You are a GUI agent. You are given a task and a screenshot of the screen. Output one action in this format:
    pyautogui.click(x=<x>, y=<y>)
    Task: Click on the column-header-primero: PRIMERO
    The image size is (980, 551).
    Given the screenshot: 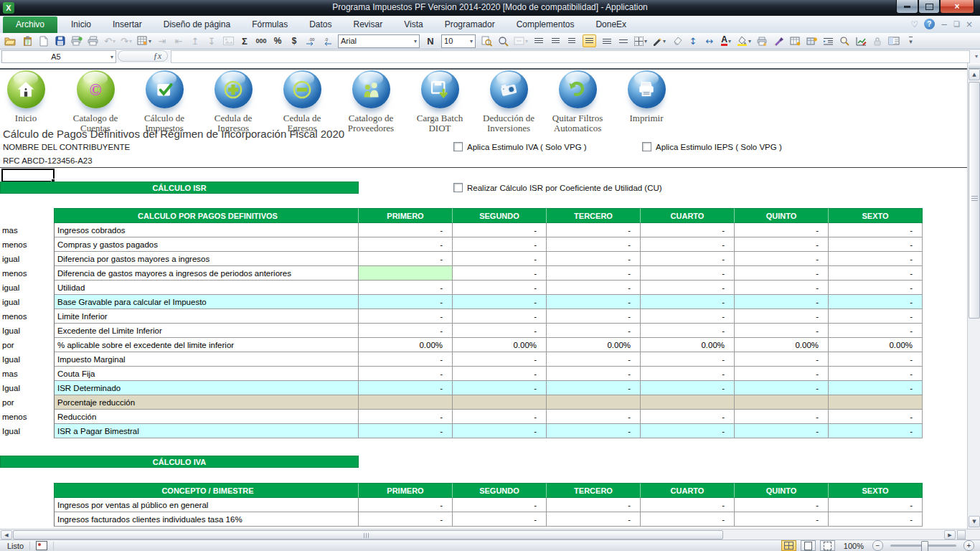 What is the action you would take?
    pyautogui.click(x=406, y=215)
    